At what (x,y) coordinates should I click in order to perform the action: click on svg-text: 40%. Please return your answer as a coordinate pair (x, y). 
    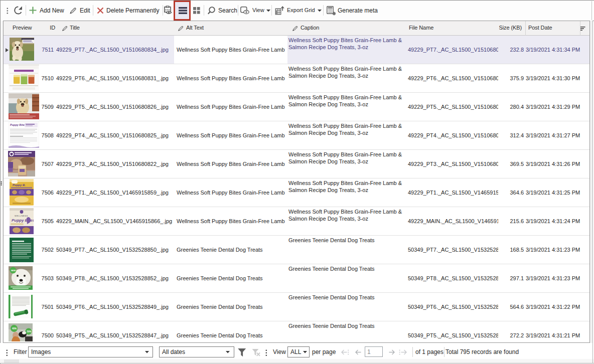
    Looking at the image, I should click on (14, 329).